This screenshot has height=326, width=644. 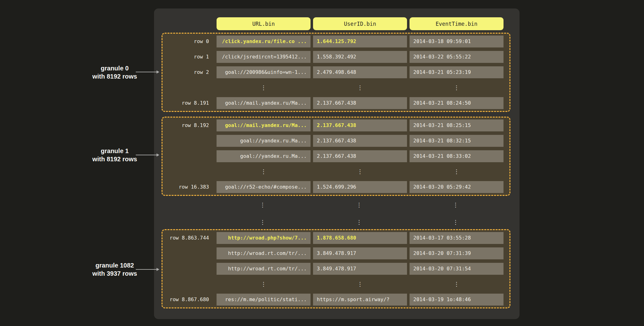 I want to click on table-row: row 8.191goal://mail.yandex.ru/Ma...2.13…, so click(x=336, y=103).